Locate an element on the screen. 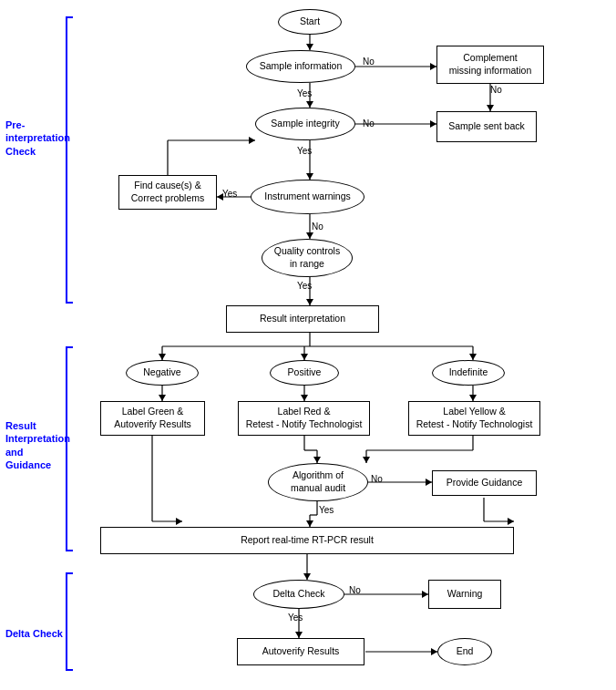  pre-interp-label: Pre-interpretationCheck is located at coordinates (35, 139).